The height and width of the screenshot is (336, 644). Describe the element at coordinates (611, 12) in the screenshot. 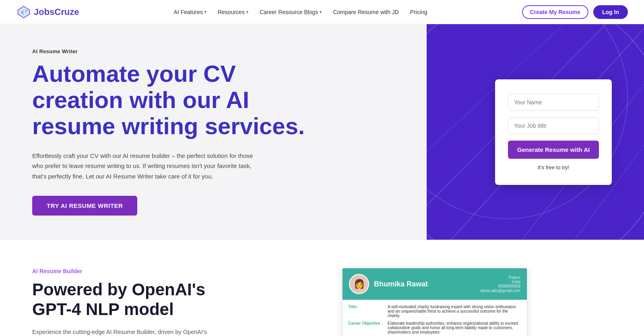

I see `login-button: Log In` at that location.